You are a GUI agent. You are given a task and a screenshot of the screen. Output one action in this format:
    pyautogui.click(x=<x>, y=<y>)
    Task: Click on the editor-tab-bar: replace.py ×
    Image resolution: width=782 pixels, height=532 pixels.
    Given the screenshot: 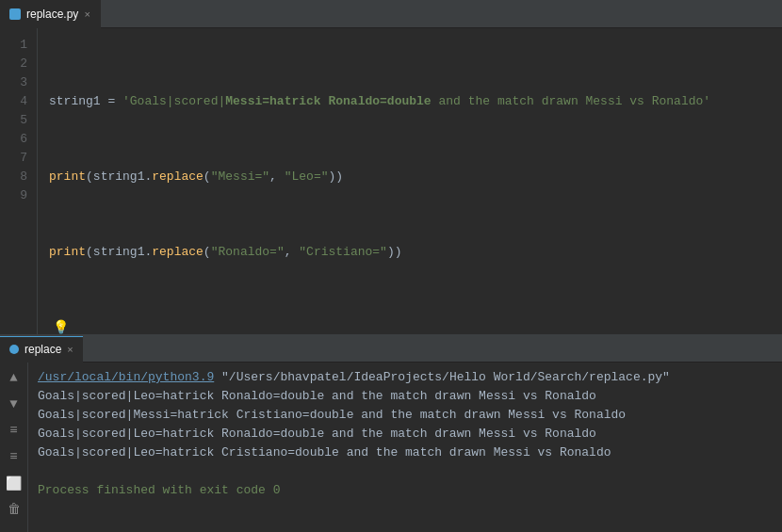 What is the action you would take?
    pyautogui.click(x=391, y=14)
    